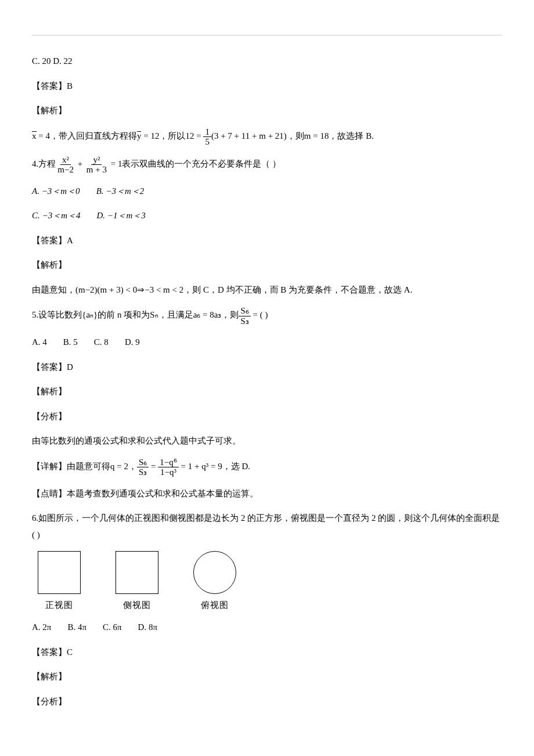  What do you see at coordinates (267, 627) in the screenshot?
I see `q6-options: A. 2πB. 4πC. 6πD. 8π` at bounding box center [267, 627].